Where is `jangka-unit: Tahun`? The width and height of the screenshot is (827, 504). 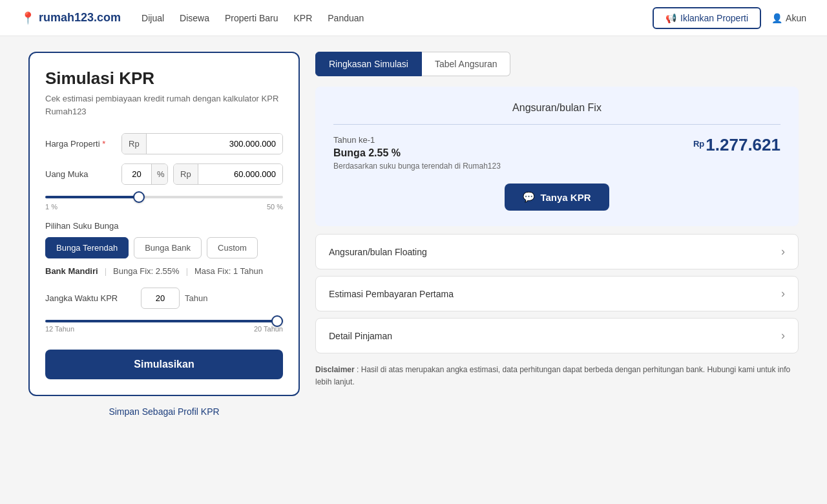
jangka-unit: Tahun is located at coordinates (196, 299).